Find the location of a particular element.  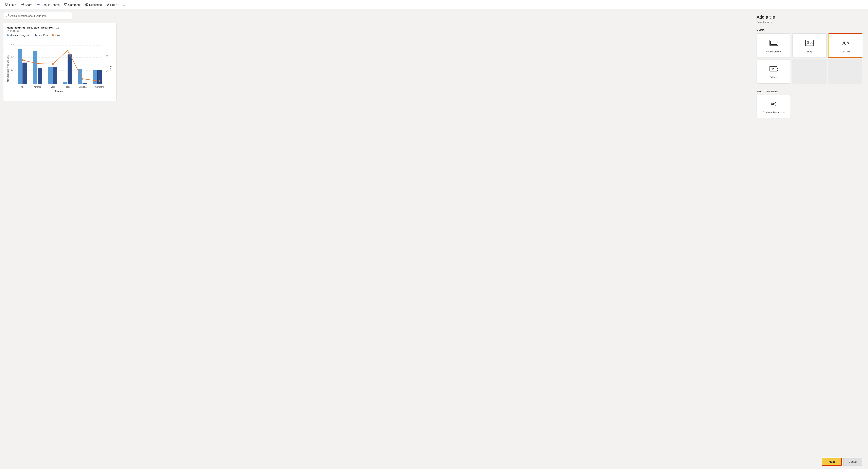

legend-label-profit: Profit is located at coordinates (58, 35).